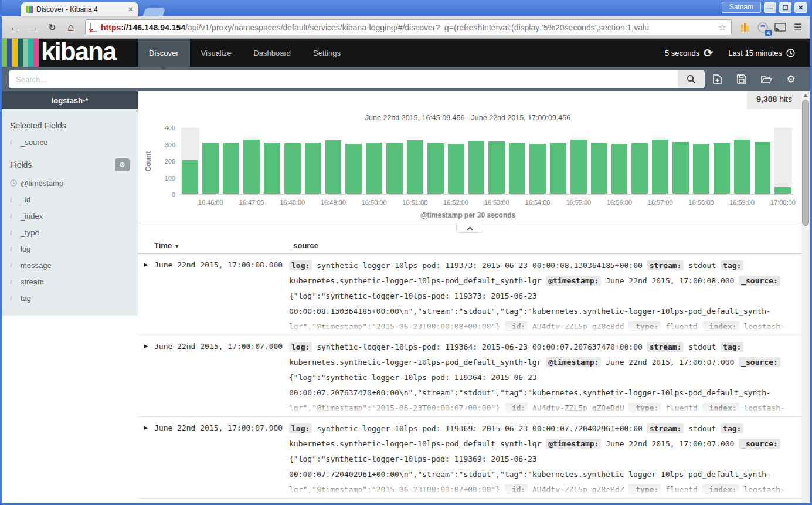 The width and height of the screenshot is (812, 505). I want to click on nav-tab-dashboard: Dashboard, so click(272, 53).